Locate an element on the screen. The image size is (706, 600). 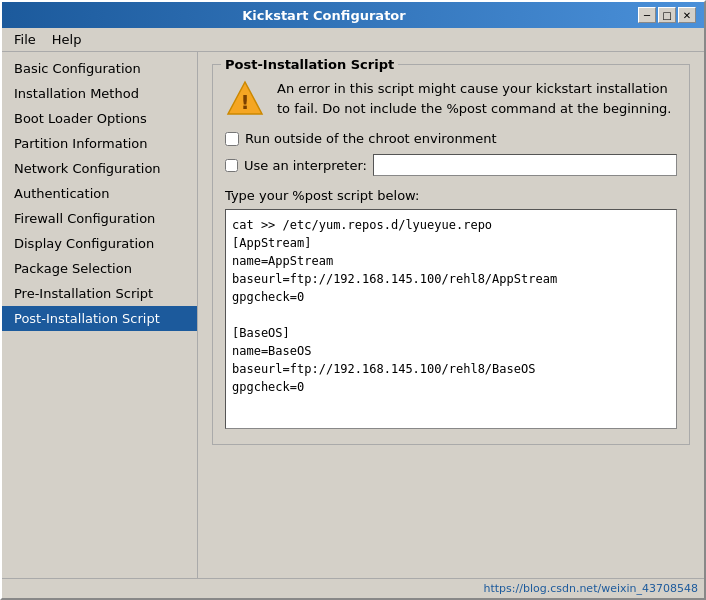
interpreter-label: Use an interpreter: is located at coordinates (306, 166).